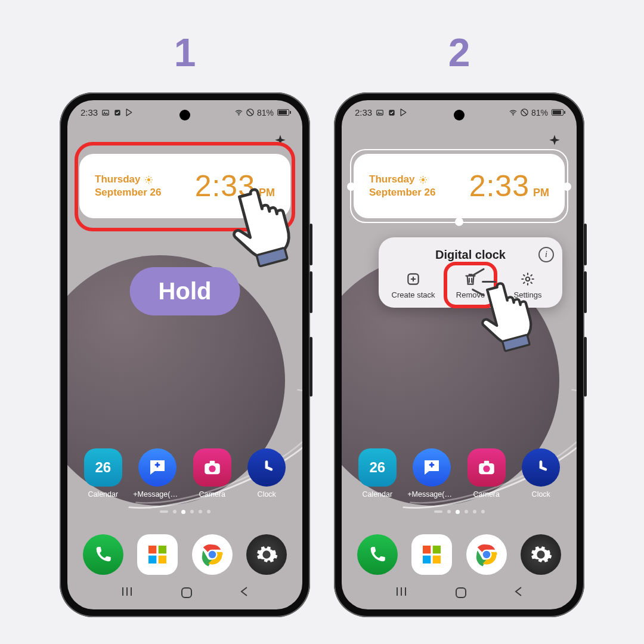 The image size is (644, 644). Describe the element at coordinates (541, 467) in the screenshot. I see `clock-icon` at that location.